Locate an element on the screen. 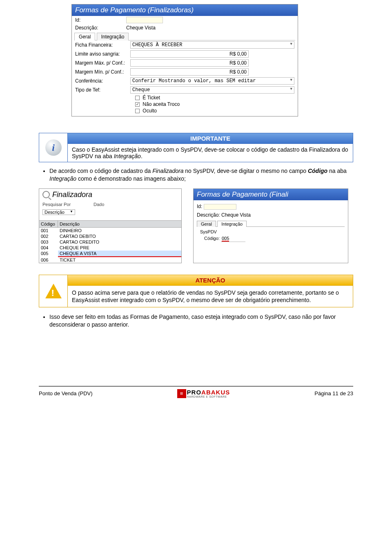 This screenshot has width=392, height=533. page-footer: Ponto de Venda (PDV) ≡ PROABAKUS HARDWAR… is located at coordinates (196, 393).